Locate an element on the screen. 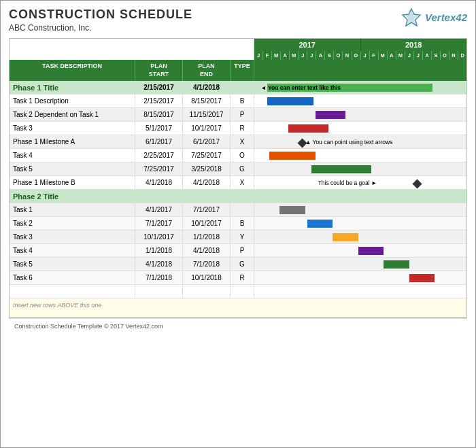 The image size is (476, 448). month-f2: F is located at coordinates (374, 56).